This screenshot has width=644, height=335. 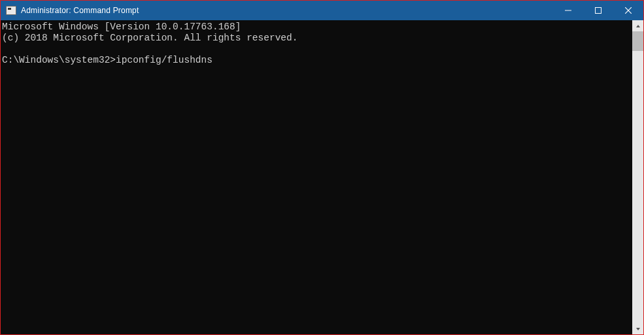 What do you see at coordinates (568, 10) in the screenshot?
I see `minimize-icon` at bounding box center [568, 10].